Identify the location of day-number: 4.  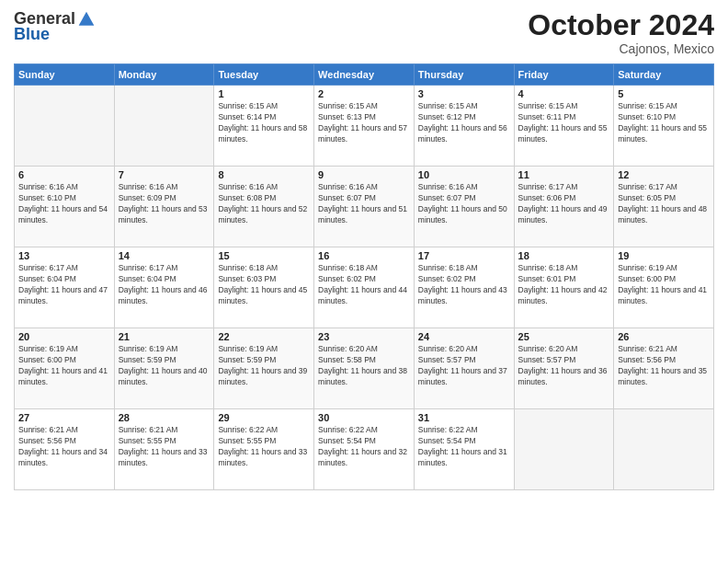
(564, 94).